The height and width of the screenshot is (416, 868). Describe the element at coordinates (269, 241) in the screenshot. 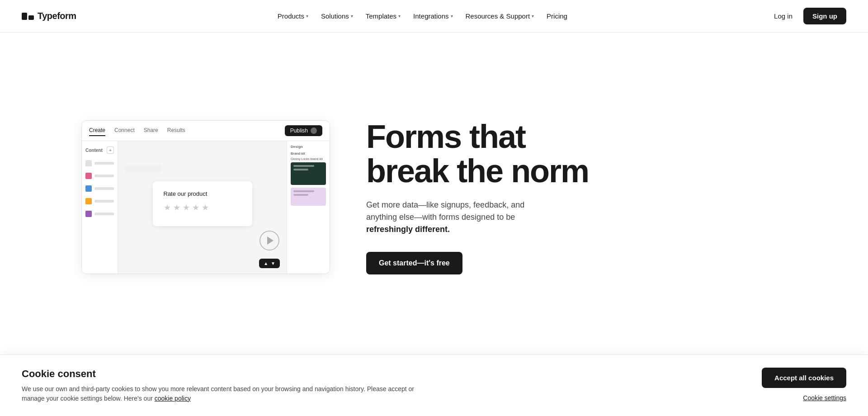

I see `mock-play-button` at that location.